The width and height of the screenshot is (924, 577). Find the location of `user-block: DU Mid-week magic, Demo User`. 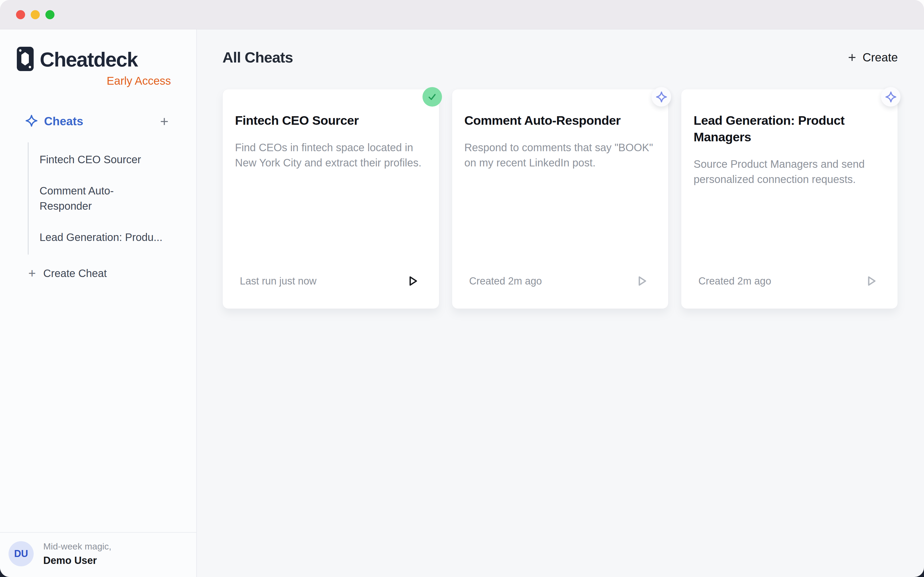

user-block: DU Mid-week magic, Demo User is located at coordinates (98, 554).